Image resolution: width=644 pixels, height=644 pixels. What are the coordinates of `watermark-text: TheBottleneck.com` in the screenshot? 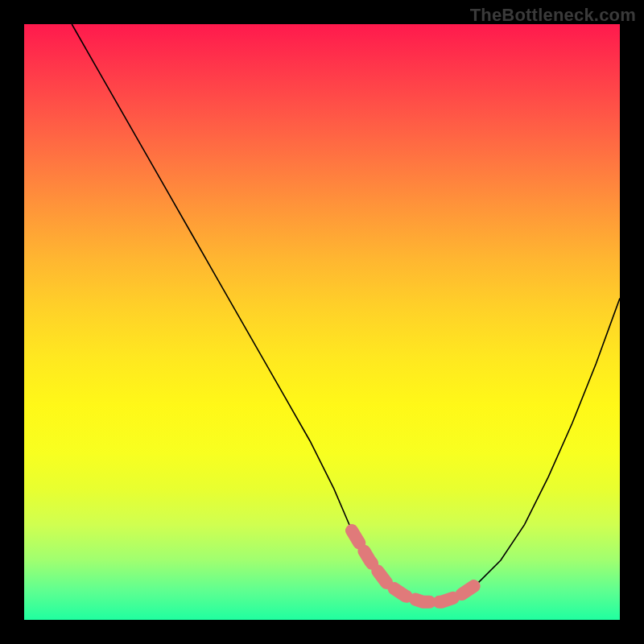 It's located at (553, 15).